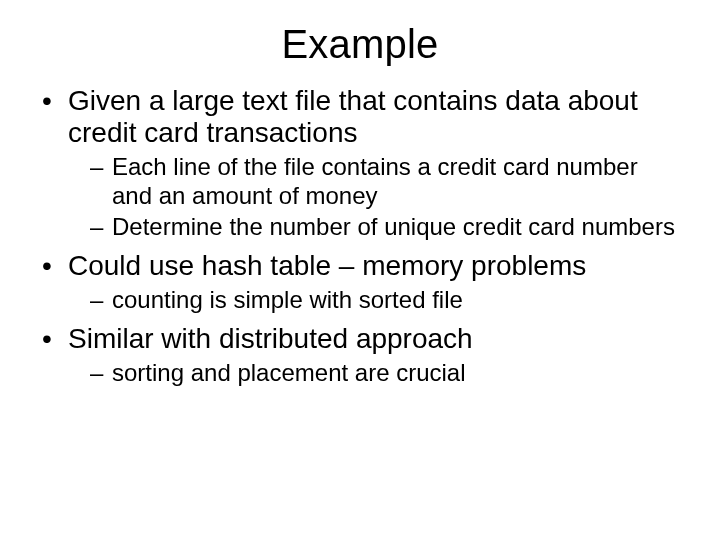 The image size is (720, 540). I want to click on sub-bullet-list: counting is simple with sorted file, so click(375, 300).